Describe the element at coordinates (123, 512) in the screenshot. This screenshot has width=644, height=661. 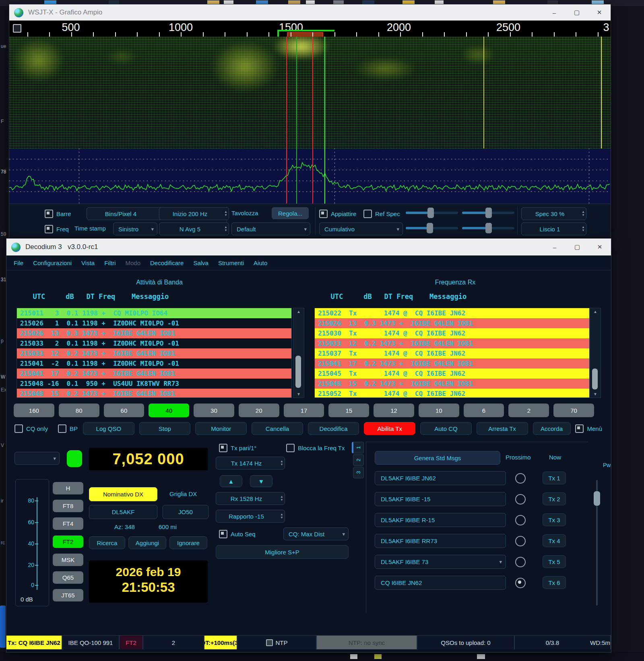
I see `dx-call-field: DL5AKF` at that location.